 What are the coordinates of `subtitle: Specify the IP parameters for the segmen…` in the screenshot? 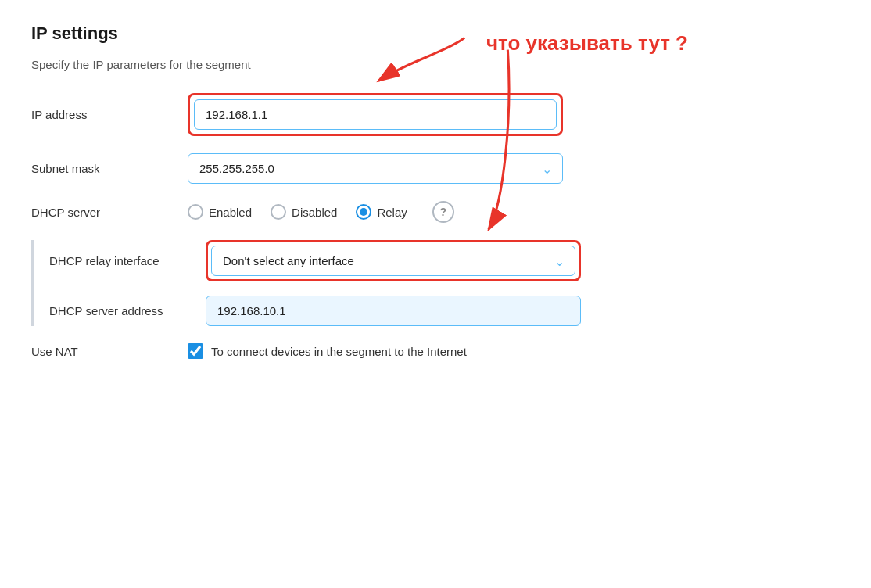 It's located at (383, 64).